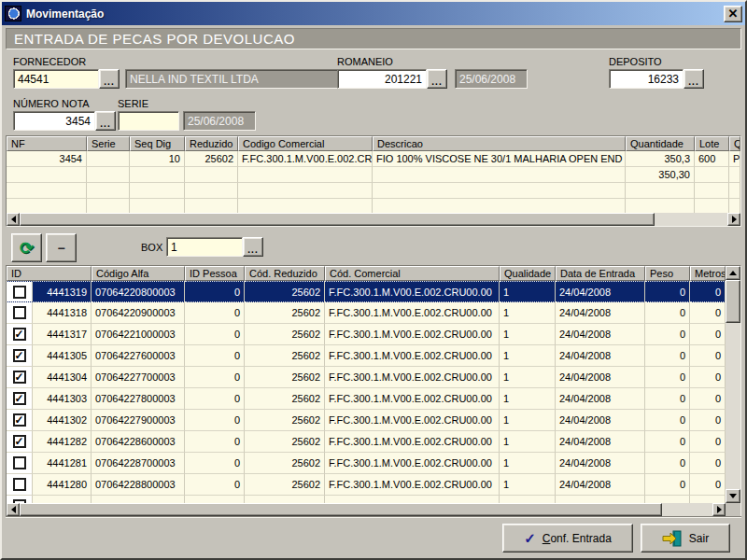  Describe the element at coordinates (49, 273) in the screenshot. I see `column-header: ID` at that location.